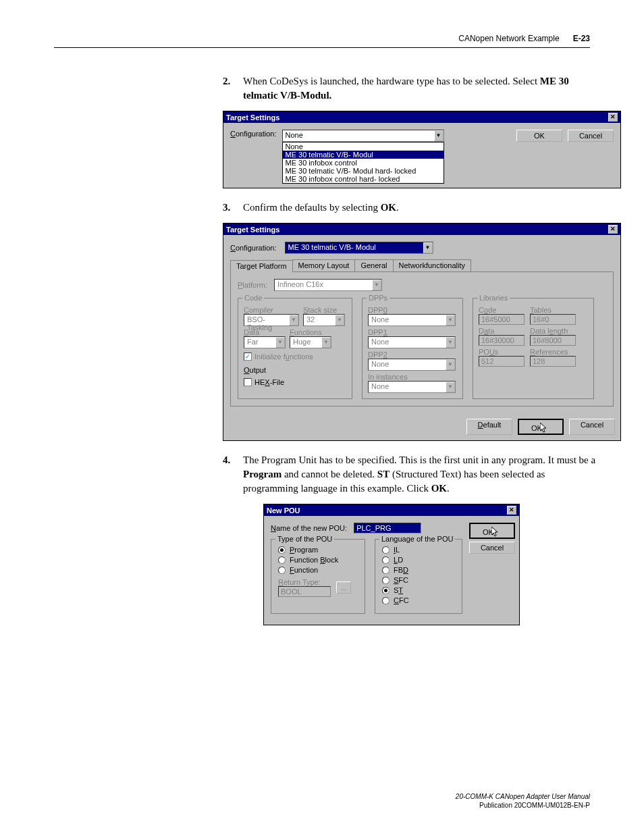 This screenshot has height=834, width=644. What do you see at coordinates (412, 365) in the screenshot?
I see `dpp2-dropdown: None▼` at bounding box center [412, 365].